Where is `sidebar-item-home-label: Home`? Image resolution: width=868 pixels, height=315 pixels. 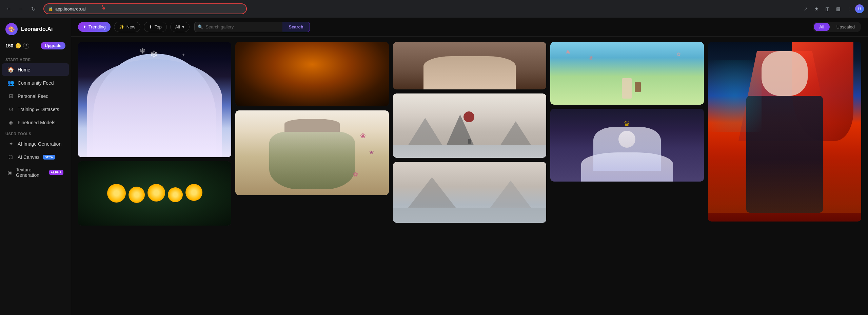 sidebar-item-home-label: Home is located at coordinates (24, 70).